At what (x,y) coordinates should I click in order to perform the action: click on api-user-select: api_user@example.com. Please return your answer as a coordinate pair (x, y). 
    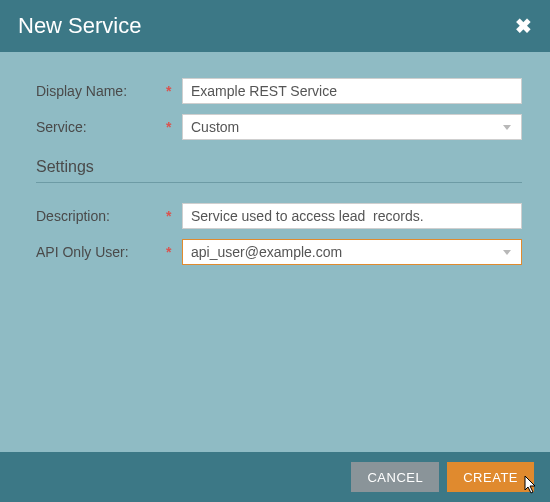
    Looking at the image, I should click on (352, 252).